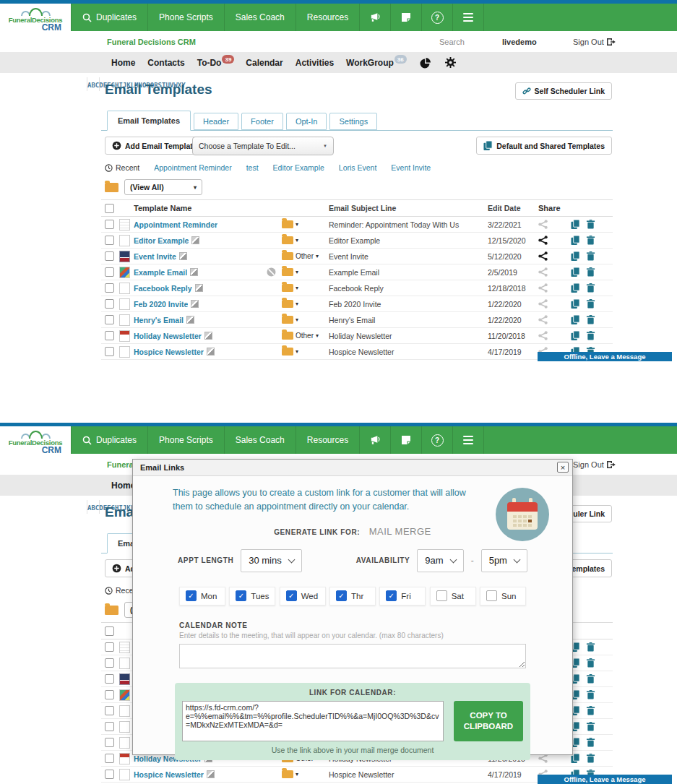  Describe the element at coordinates (410, 168) in the screenshot. I see `recent-link-event-invite: Event Invite` at that location.